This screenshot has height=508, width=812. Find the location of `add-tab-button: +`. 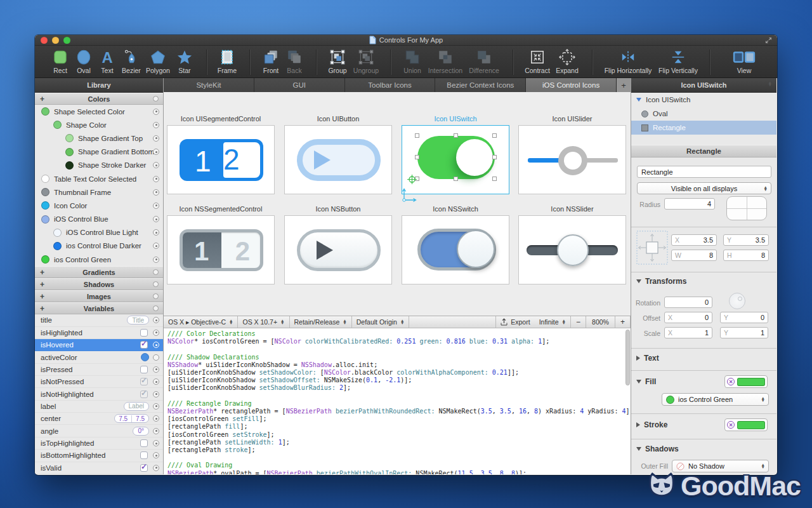

add-tab-button: + is located at coordinates (624, 85).